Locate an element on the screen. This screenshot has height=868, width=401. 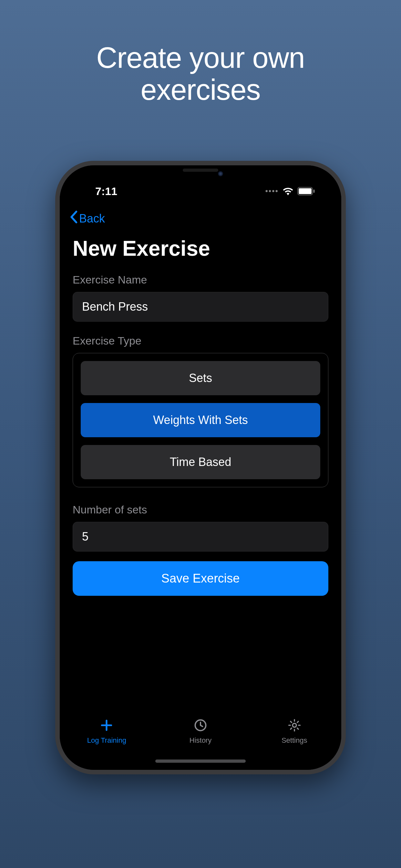
exercise-name-input: Bench Press is located at coordinates (201, 307).